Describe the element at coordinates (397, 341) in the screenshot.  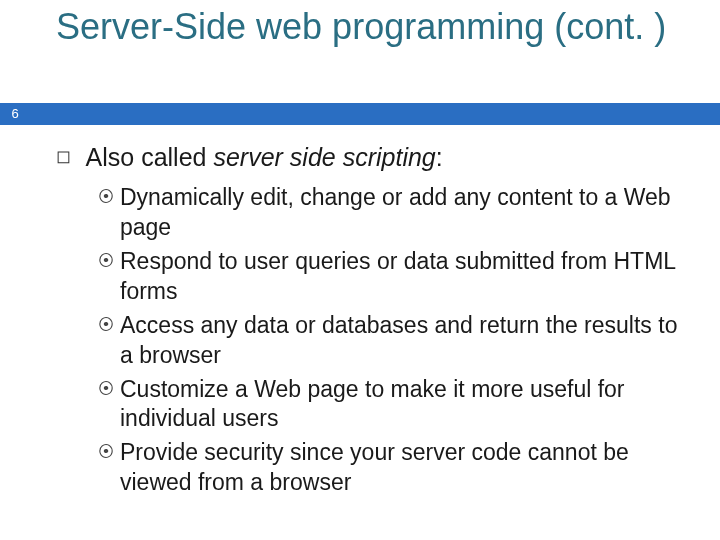
I see `list-item: ⦿ Access any data or databases and retur…` at that location.